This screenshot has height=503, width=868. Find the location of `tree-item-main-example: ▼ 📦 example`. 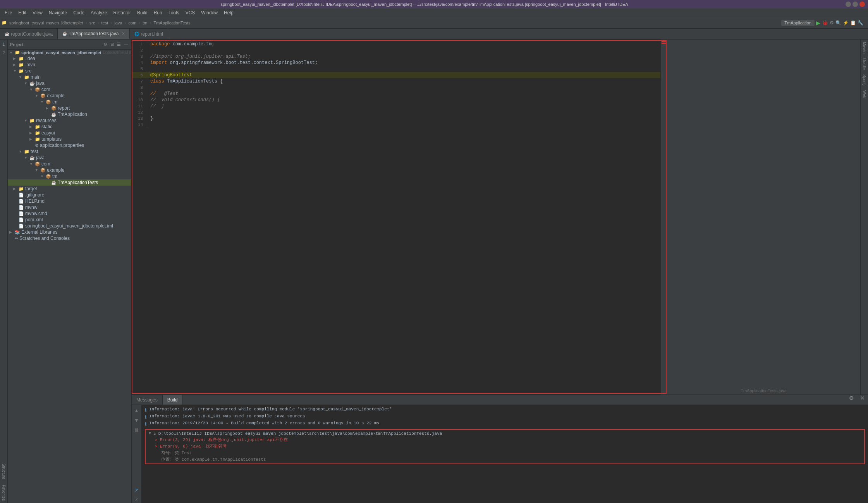

tree-item-main-example: ▼ 📦 example is located at coordinates (70, 96).